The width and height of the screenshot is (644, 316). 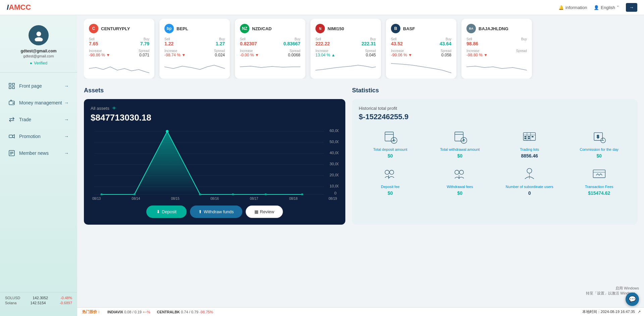 What do you see at coordinates (390, 136) in the screenshot?
I see `deposit-amount-icon` at bounding box center [390, 136].